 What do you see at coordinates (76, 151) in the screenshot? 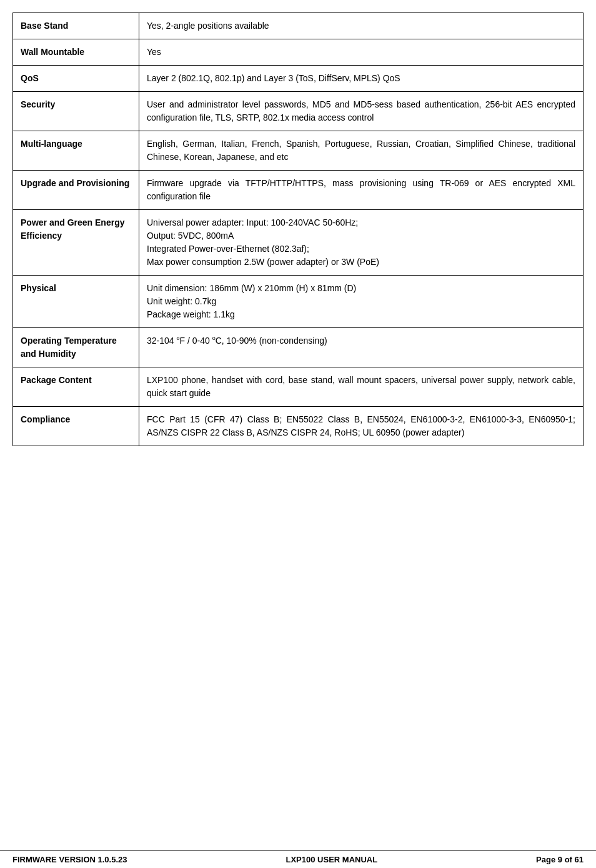
I see `row-label: Multi-language` at bounding box center [76, 151].